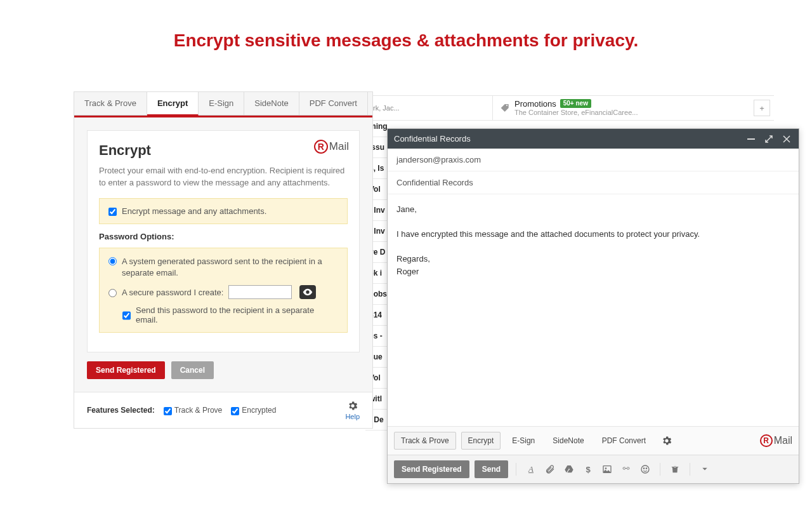 The image size is (812, 508). I want to click on feature-track-checkbox, so click(167, 411).